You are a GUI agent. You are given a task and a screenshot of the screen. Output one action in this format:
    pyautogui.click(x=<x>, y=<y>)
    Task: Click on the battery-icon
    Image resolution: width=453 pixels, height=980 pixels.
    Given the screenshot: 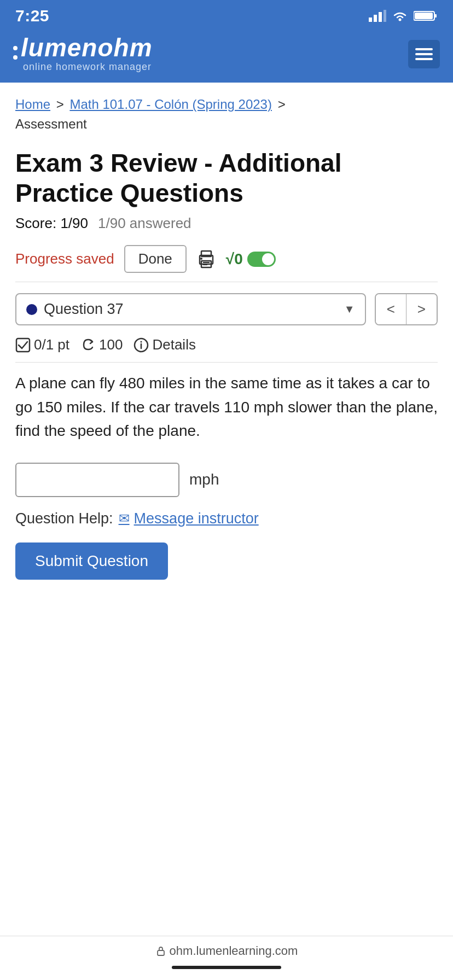 What is the action you would take?
    pyautogui.click(x=426, y=16)
    